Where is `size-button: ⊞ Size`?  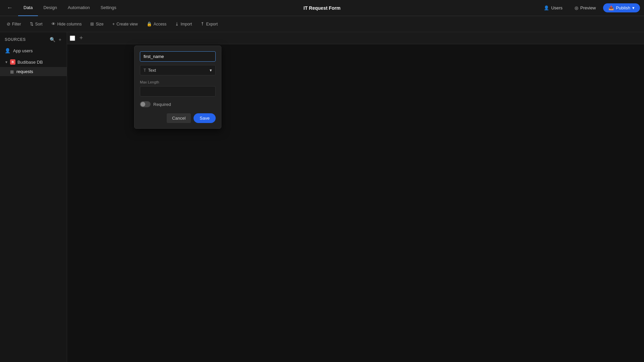
size-button: ⊞ Size is located at coordinates (97, 24).